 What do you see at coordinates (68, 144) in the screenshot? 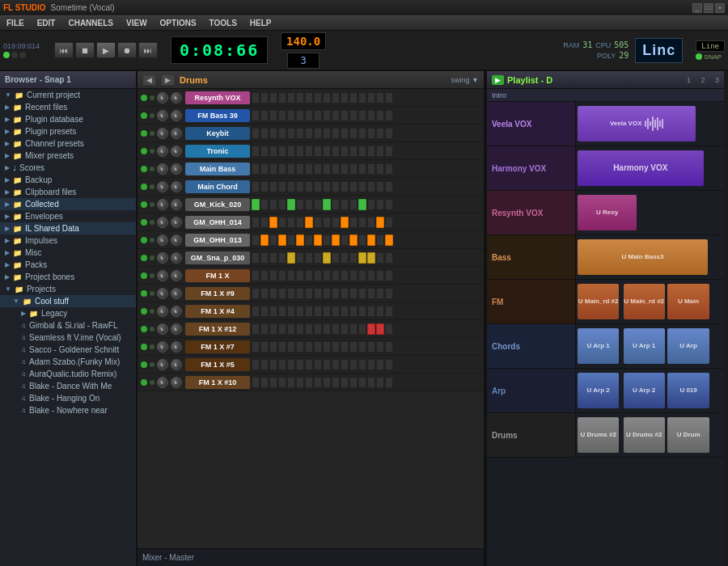
I see `browser-item-channel-presets: ▶ 📁 Channel presets` at bounding box center [68, 144].